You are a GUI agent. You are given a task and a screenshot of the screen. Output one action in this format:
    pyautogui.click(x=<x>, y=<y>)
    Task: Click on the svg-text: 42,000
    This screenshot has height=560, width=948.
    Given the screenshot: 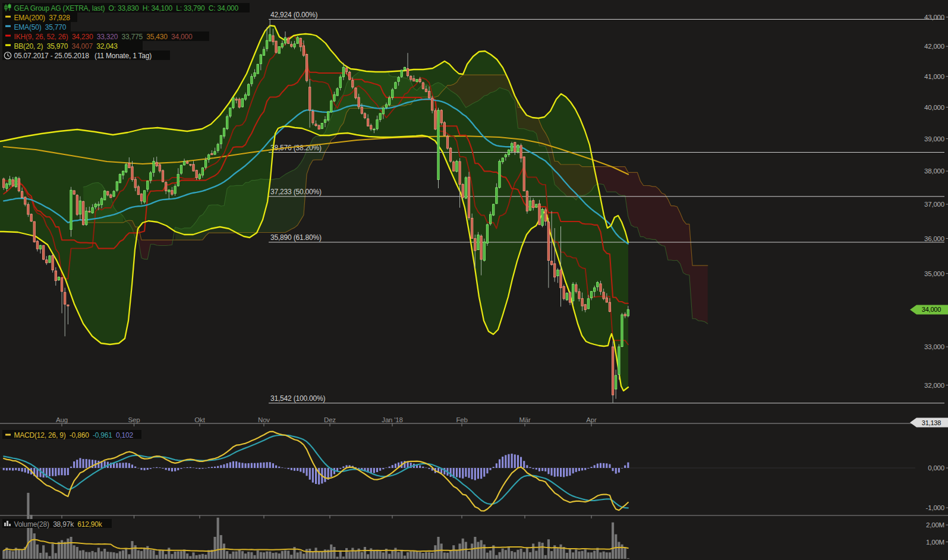 What is the action you would take?
    pyautogui.click(x=934, y=46)
    